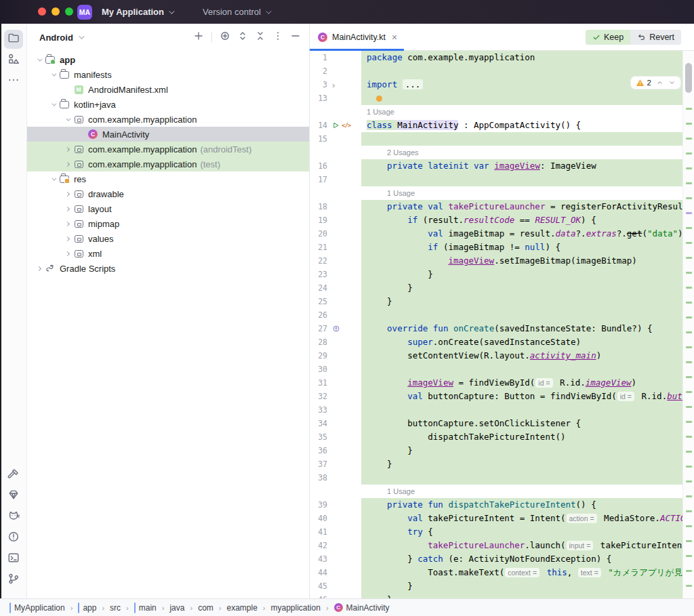  Describe the element at coordinates (336, 125) in the screenshot. I see `run-icon` at that location.